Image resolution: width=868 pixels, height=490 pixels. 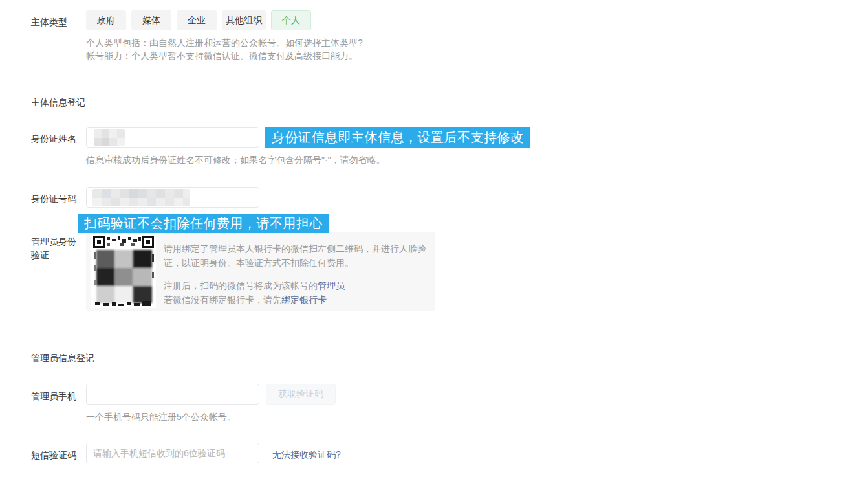 I want to click on admin-note-text: 注册后，扫码的微信号将成为该帐号的, so click(x=241, y=285).